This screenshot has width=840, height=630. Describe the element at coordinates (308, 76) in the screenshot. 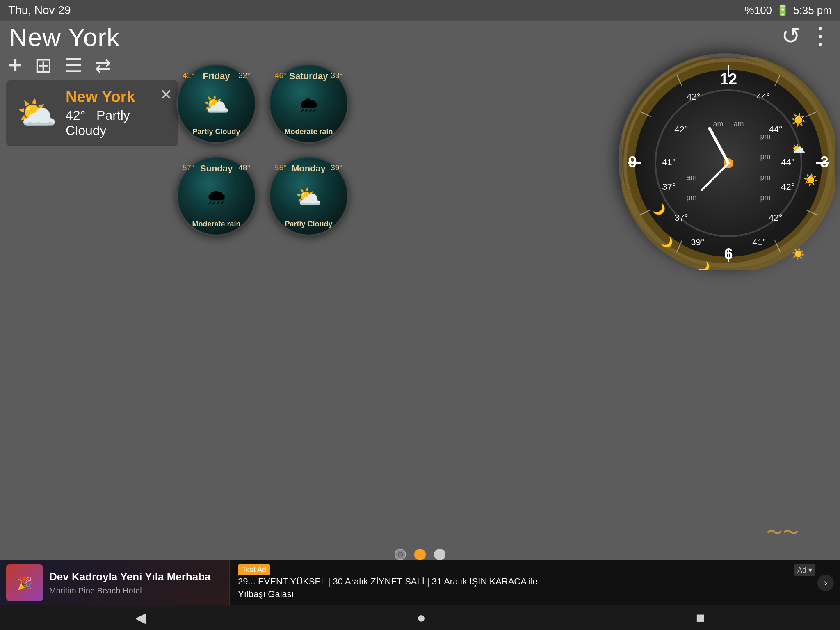

I see `saturday-label: Saturday` at that location.